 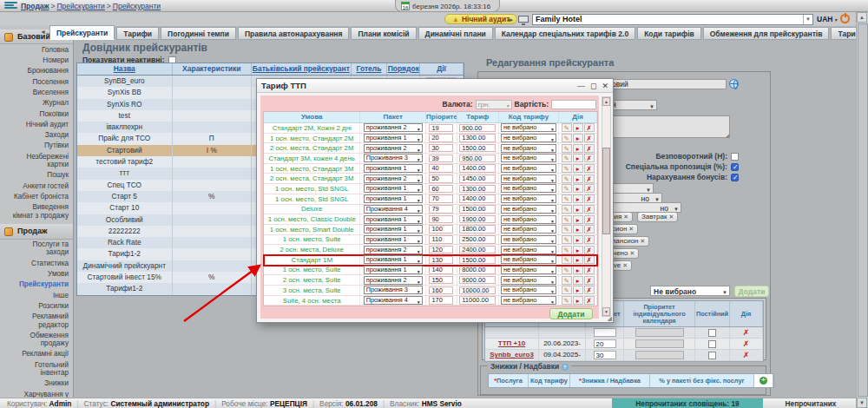 I want to click on sidebar-item: Знижки, so click(x=36, y=384).